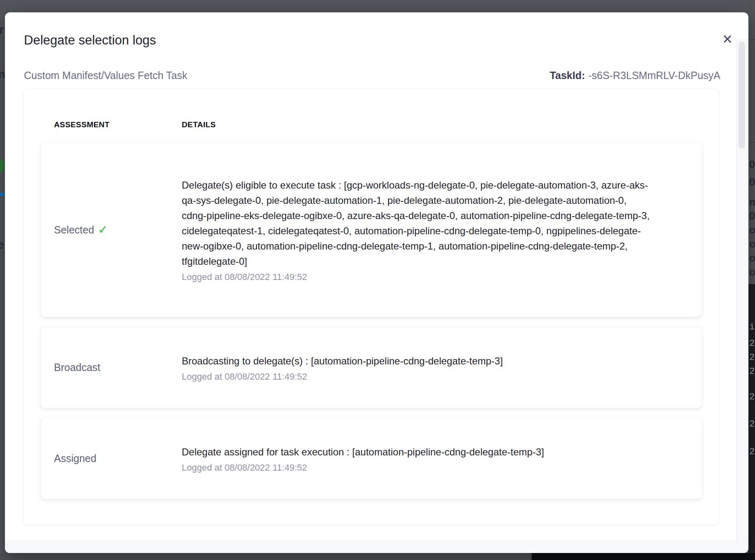  What do you see at coordinates (418, 452) in the screenshot?
I see `detail-message: Delegate assigned for task execution : […` at bounding box center [418, 452].